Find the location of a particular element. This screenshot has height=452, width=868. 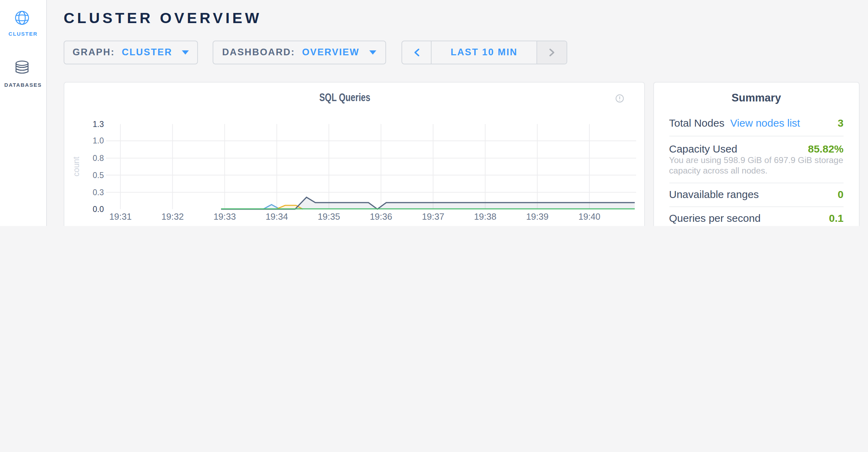

svg-text: 0.3 is located at coordinates (98, 192).